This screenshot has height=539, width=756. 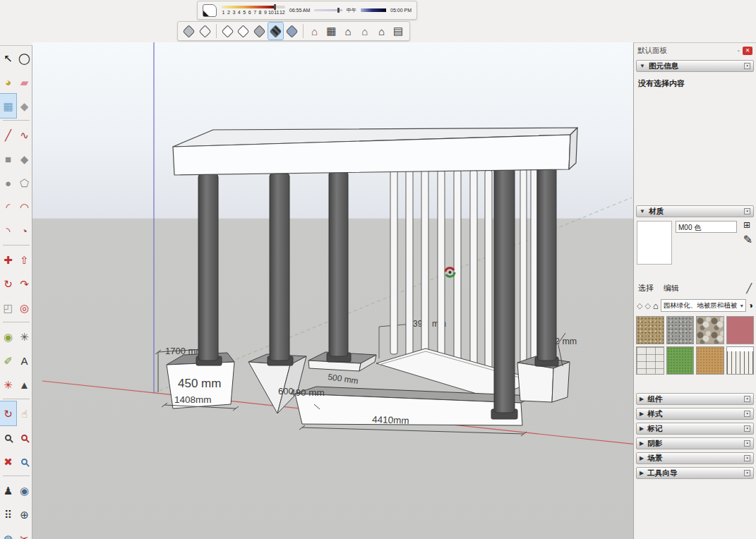 I want to click on move-tool: ✚, so click(x=8, y=260).